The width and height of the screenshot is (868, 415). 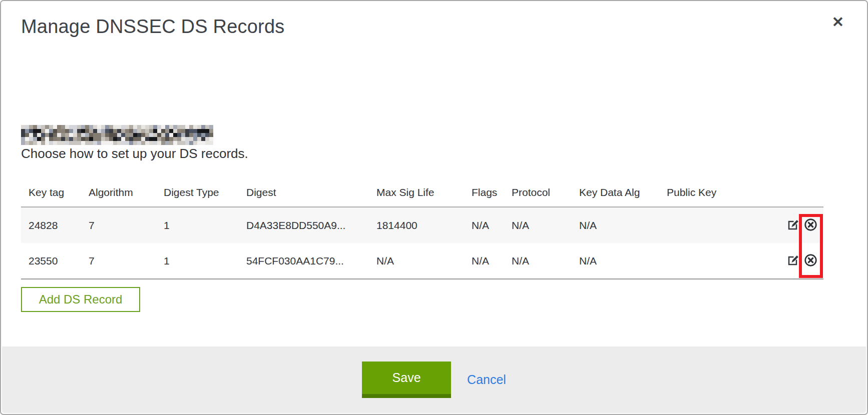 I want to click on col-header-protocol: Protocol, so click(x=546, y=197).